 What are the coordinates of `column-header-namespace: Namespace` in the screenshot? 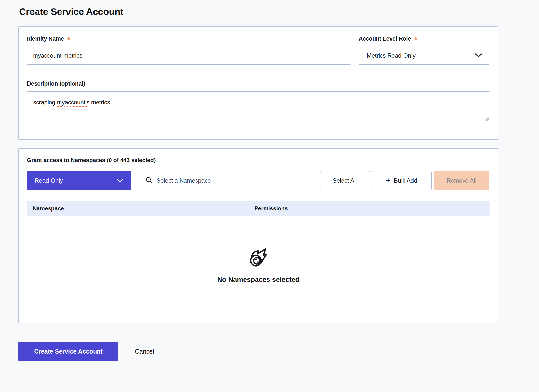 It's located at (141, 209).